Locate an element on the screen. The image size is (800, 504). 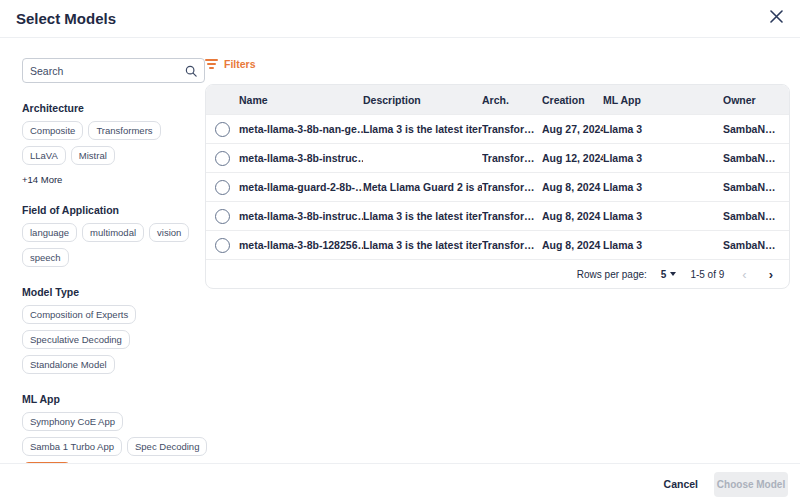
rows-per-page-label: Rows per page: is located at coordinates (612, 274).